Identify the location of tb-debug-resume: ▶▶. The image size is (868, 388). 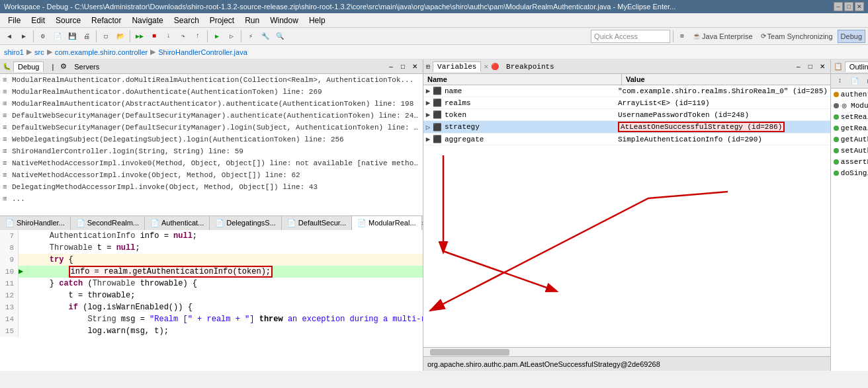
(140, 36).